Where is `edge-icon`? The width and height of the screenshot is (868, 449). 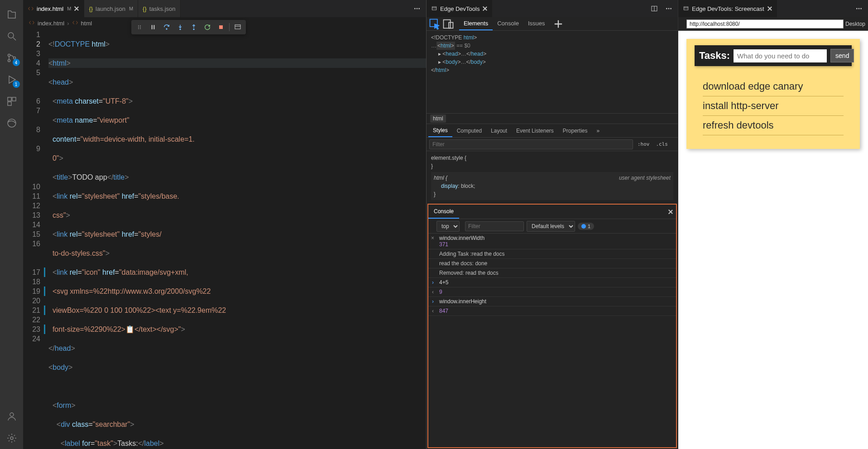
edge-icon is located at coordinates (12, 123).